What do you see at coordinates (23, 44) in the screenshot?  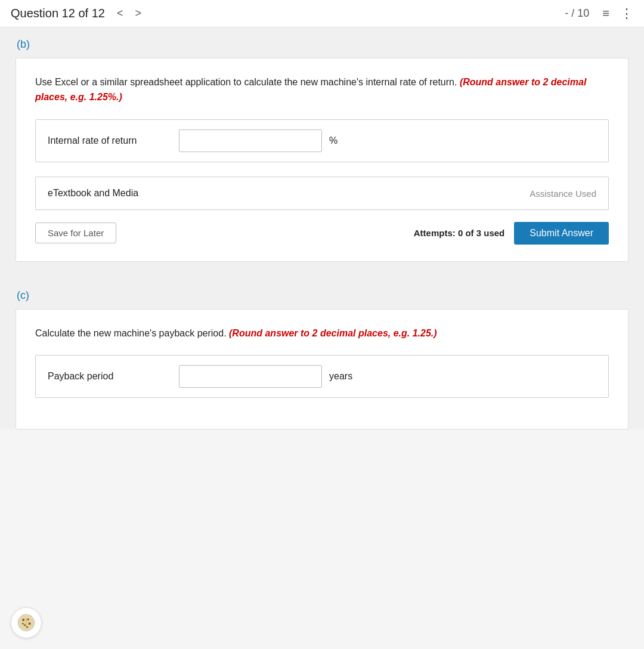 I see `section-b-label: (b)` at bounding box center [23, 44].